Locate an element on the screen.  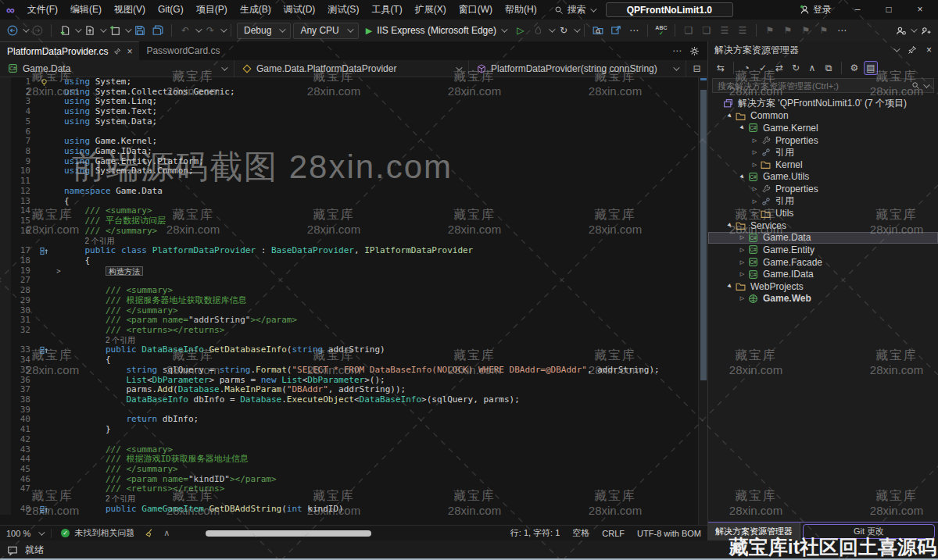
code-line: 47 /// <returns></returns> is located at coordinates (353, 489).